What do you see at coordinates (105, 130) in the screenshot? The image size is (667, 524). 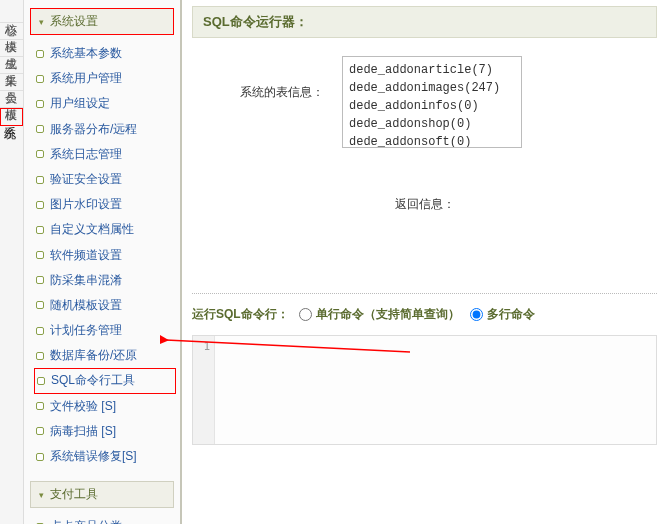 I see `menu-item: 服务器分布/远程` at bounding box center [105, 130].